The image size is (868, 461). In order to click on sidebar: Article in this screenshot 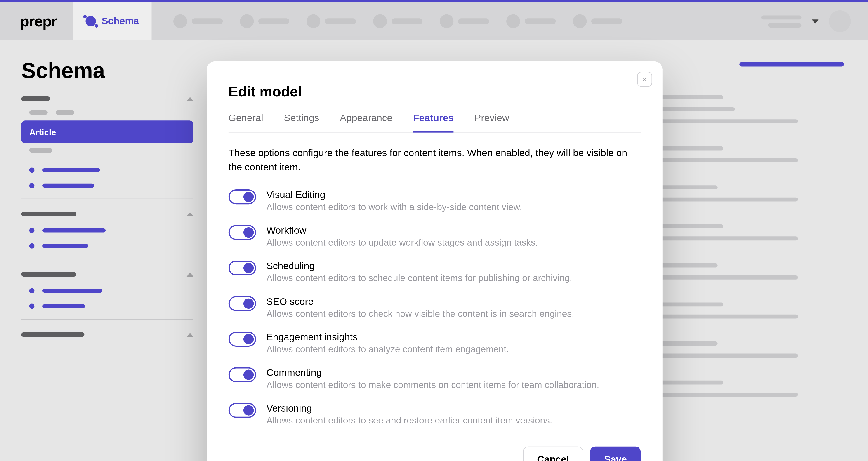, I will do `click(107, 219)`.